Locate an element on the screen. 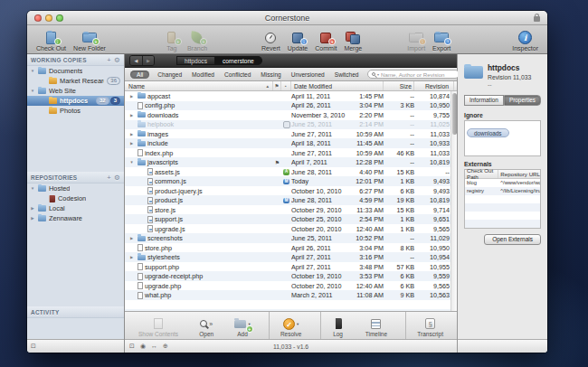  sidebar-item: Market Research 36 is located at coordinates (76, 81).